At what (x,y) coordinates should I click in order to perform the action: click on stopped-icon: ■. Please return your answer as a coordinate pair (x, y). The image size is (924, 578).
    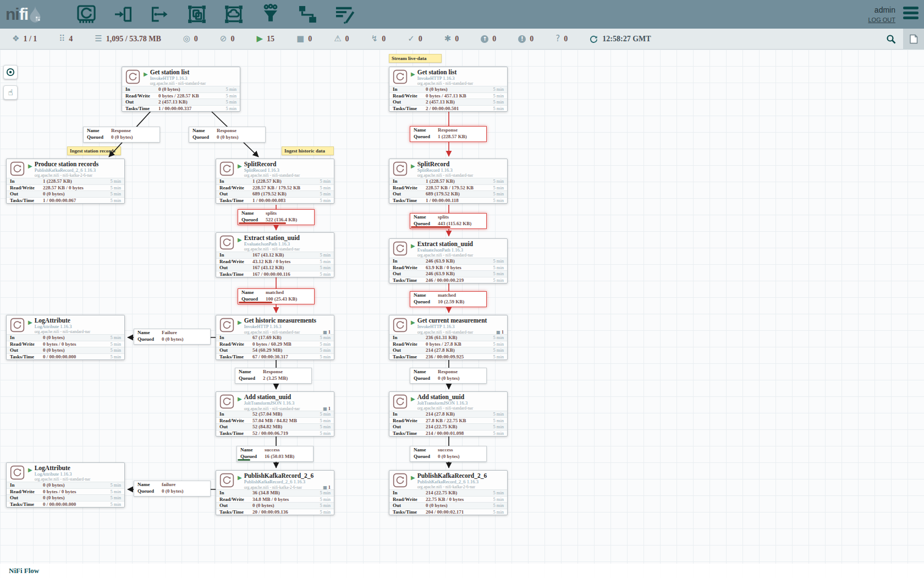
    Looking at the image, I should click on (300, 39).